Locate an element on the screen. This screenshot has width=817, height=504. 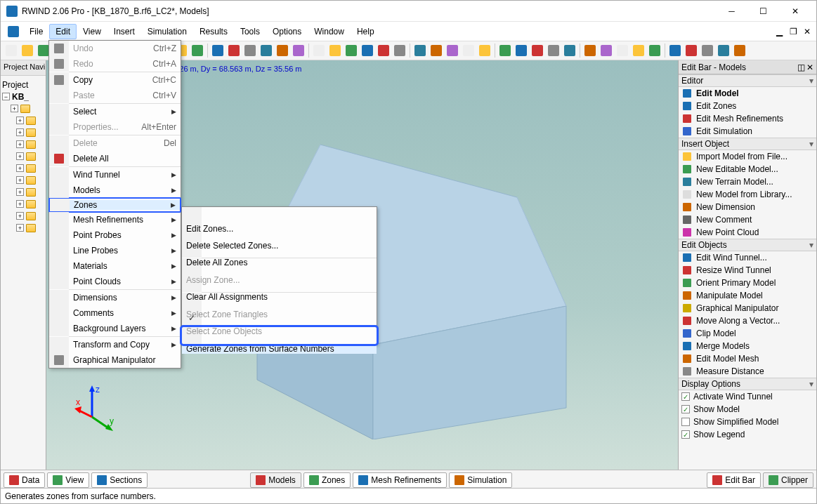
menu-file: File is located at coordinates (37, 32).